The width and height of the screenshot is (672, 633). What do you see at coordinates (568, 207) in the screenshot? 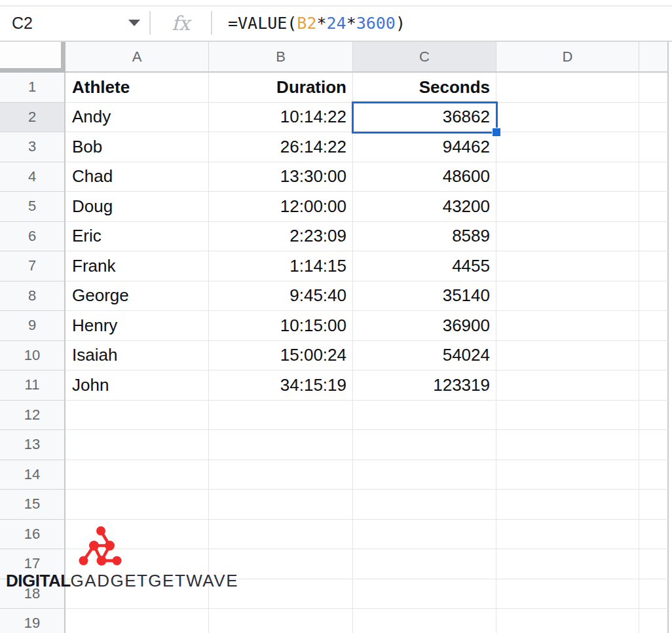
I see `cell-d5` at bounding box center [568, 207].